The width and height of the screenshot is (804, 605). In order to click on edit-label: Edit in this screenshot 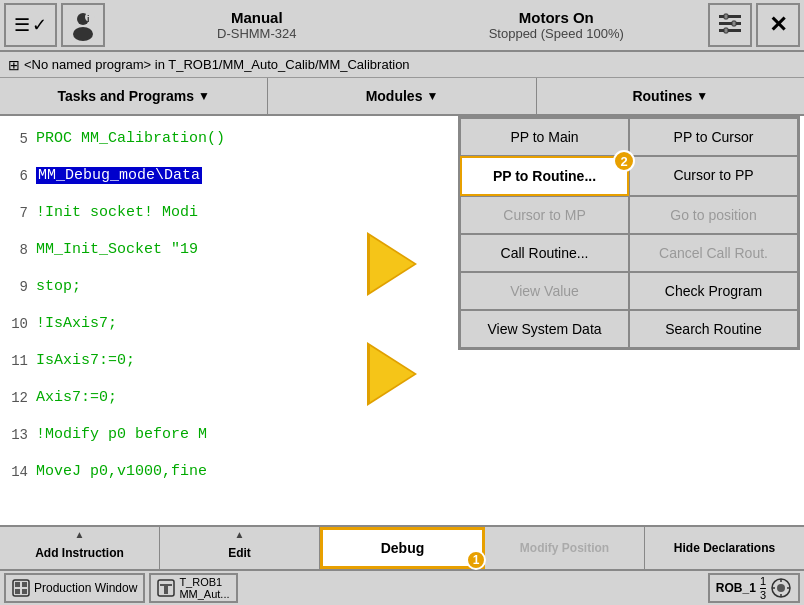, I will do `click(240, 553)`.